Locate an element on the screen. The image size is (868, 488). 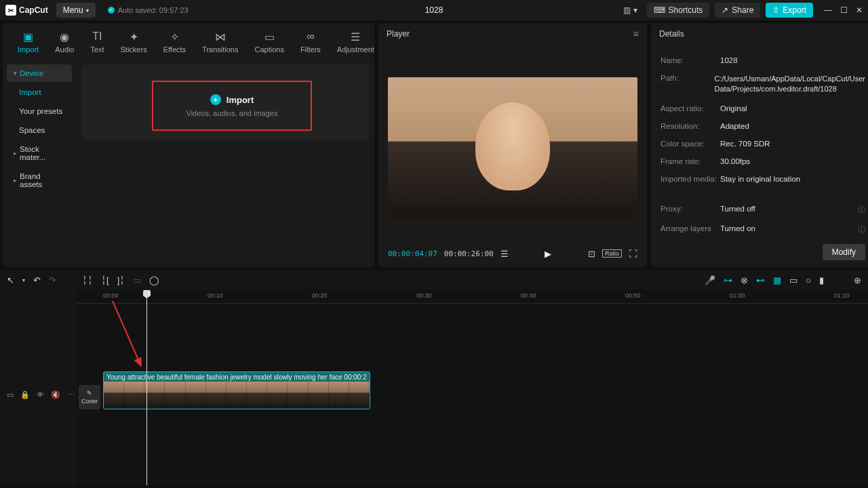
modify-button: Modify is located at coordinates (844, 252).